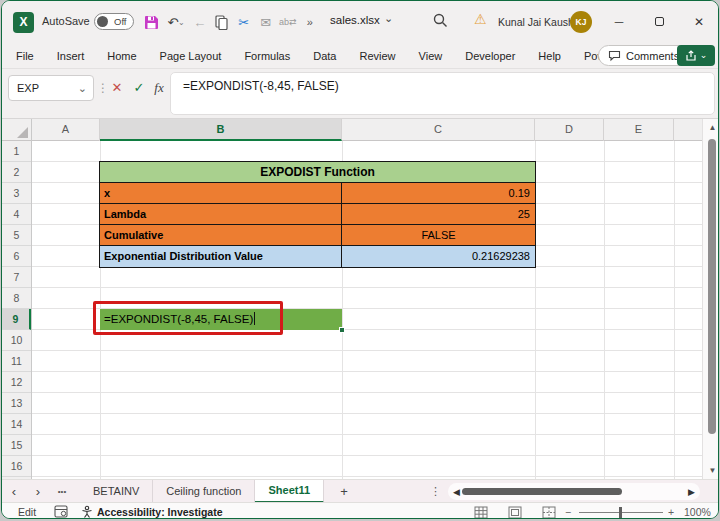  What do you see at coordinates (440, 22) in the screenshot?
I see `search-icon` at bounding box center [440, 22].